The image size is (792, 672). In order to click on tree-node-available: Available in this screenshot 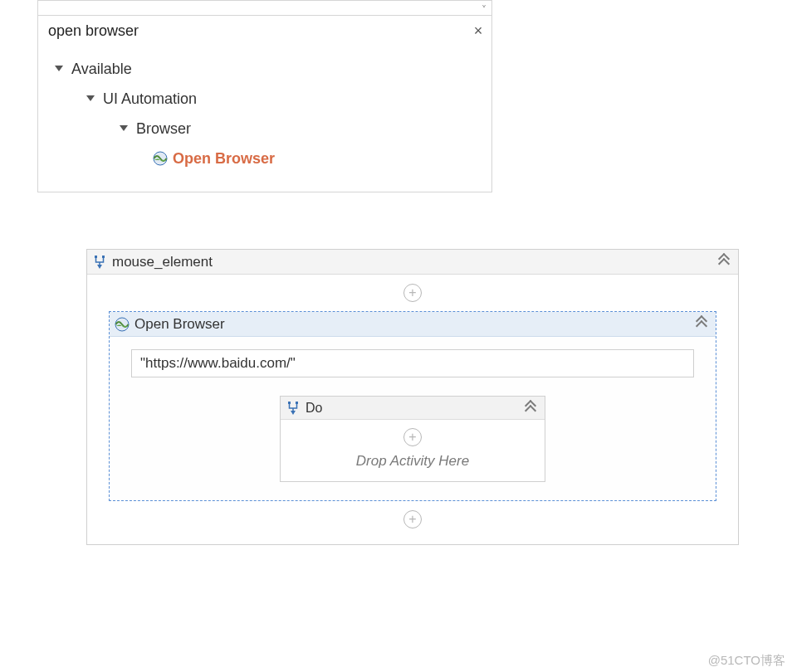, I will do `click(265, 69)`.